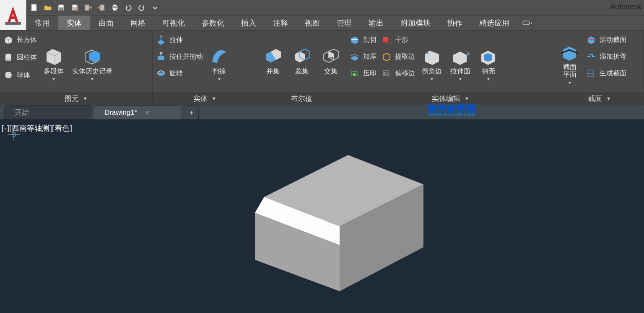 The image size is (644, 313). I want to click on ribbon-panel-solid-title: 实体▼, so click(205, 98).